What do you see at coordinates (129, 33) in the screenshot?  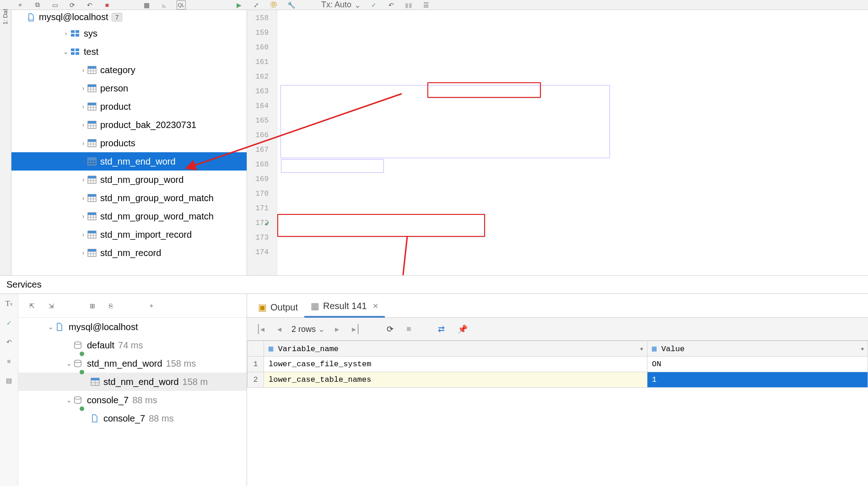 I see `schema-node: ›sys` at bounding box center [129, 33].